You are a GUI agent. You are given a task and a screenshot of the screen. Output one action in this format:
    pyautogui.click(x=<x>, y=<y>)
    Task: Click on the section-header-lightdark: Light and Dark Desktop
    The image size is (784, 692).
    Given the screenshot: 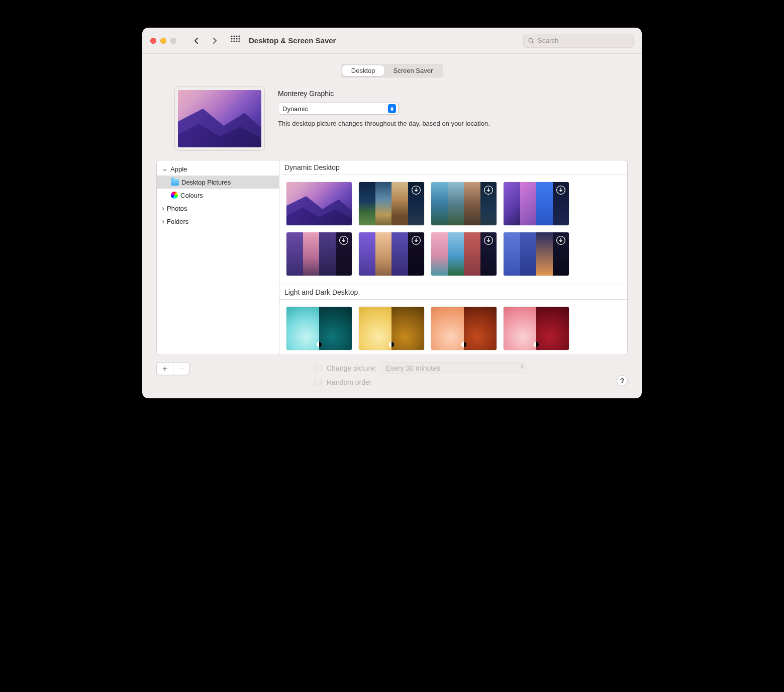 What is the action you would take?
    pyautogui.click(x=453, y=292)
    